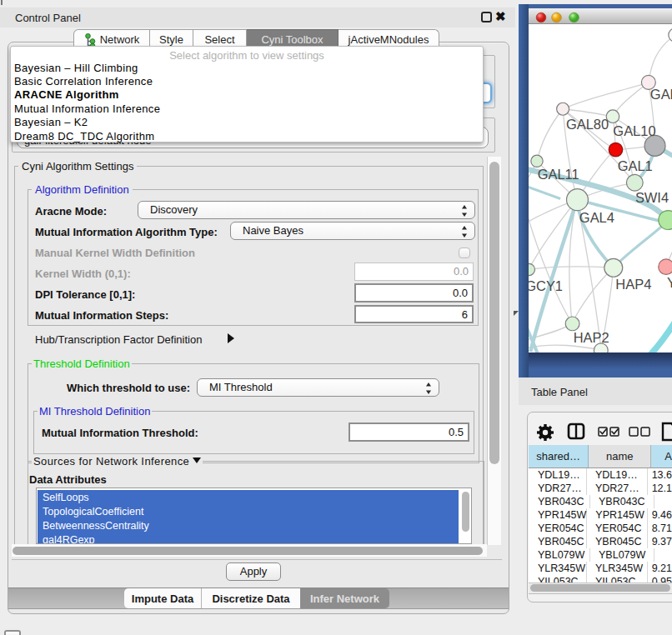  I want to click on svg-text: GCY1, so click(545, 286).